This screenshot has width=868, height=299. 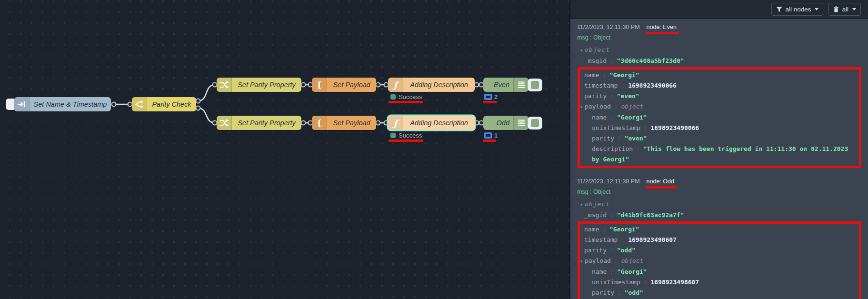 What do you see at coordinates (164, 104) in the screenshot?
I see `node-switch: Parity Check` at bounding box center [164, 104].